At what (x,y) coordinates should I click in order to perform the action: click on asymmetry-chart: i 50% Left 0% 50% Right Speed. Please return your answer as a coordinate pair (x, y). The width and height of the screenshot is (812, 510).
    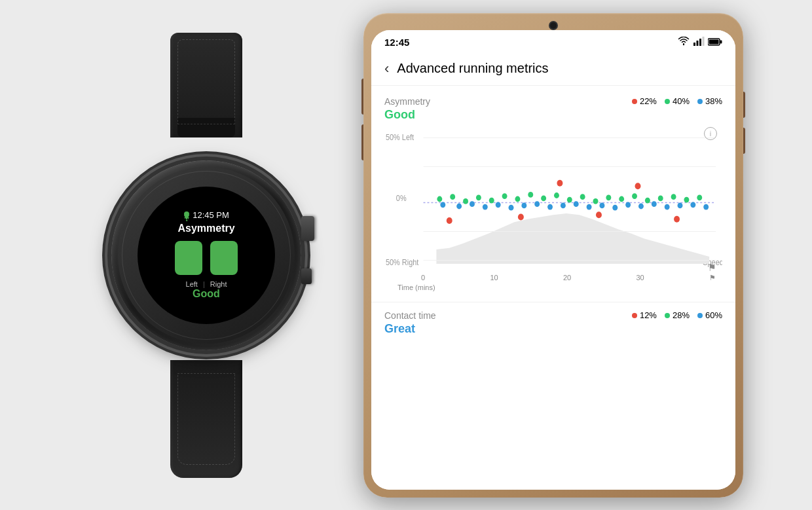
    Looking at the image, I should click on (553, 199).